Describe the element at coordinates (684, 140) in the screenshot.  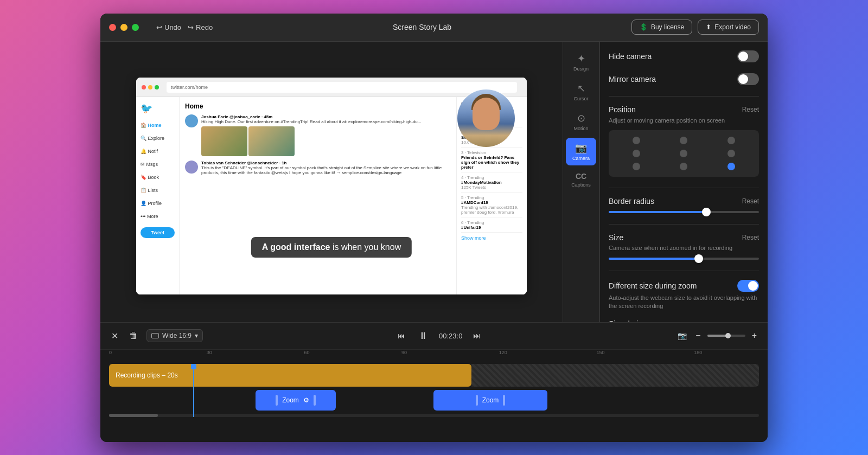
I see `position-dot-top-center` at that location.